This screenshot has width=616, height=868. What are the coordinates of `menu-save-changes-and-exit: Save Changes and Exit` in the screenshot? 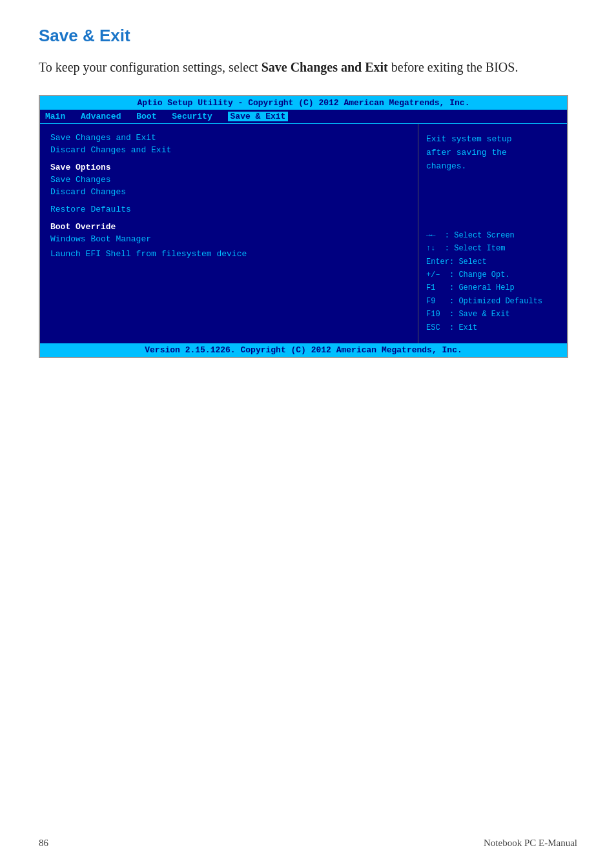 It's located at (229, 138).